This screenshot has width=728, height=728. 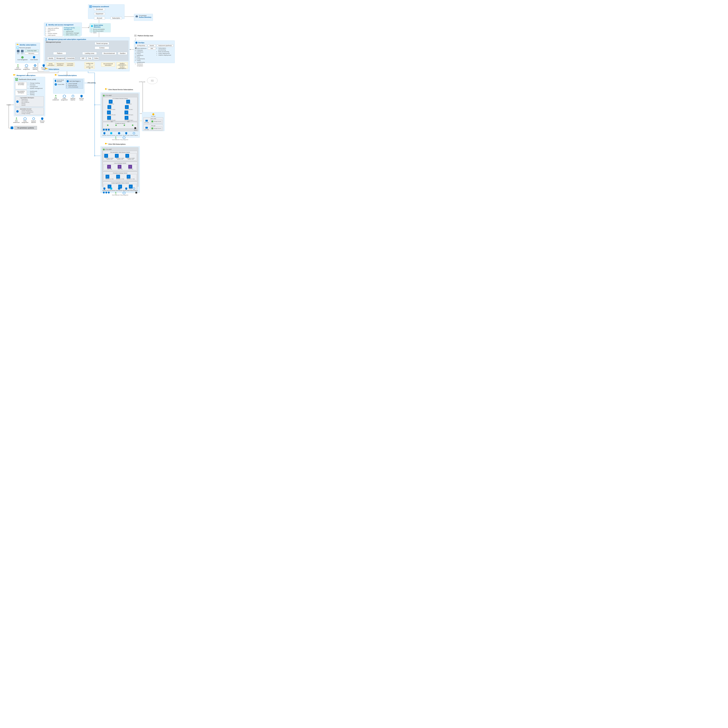 What do you see at coordinates (68, 81) in the screenshot?
I see `globe-icon` at bounding box center [68, 81].